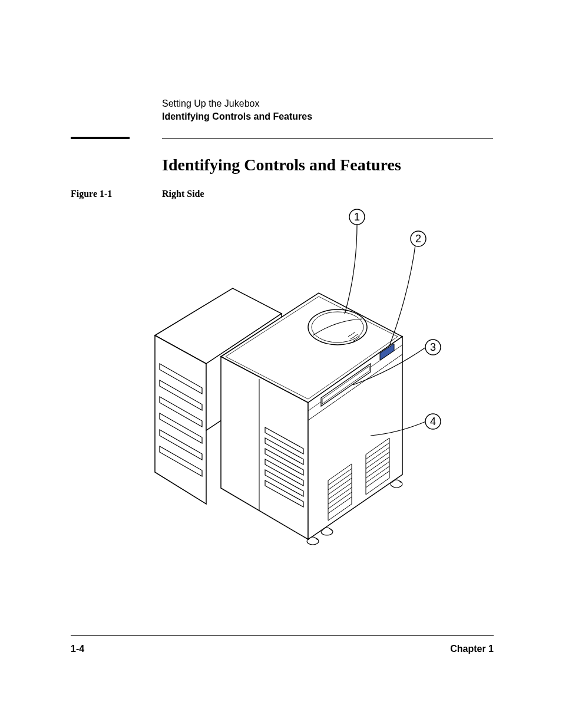  Describe the element at coordinates (237, 117) in the screenshot. I see `running-header-line2: Identifying Controls and Features` at that location.